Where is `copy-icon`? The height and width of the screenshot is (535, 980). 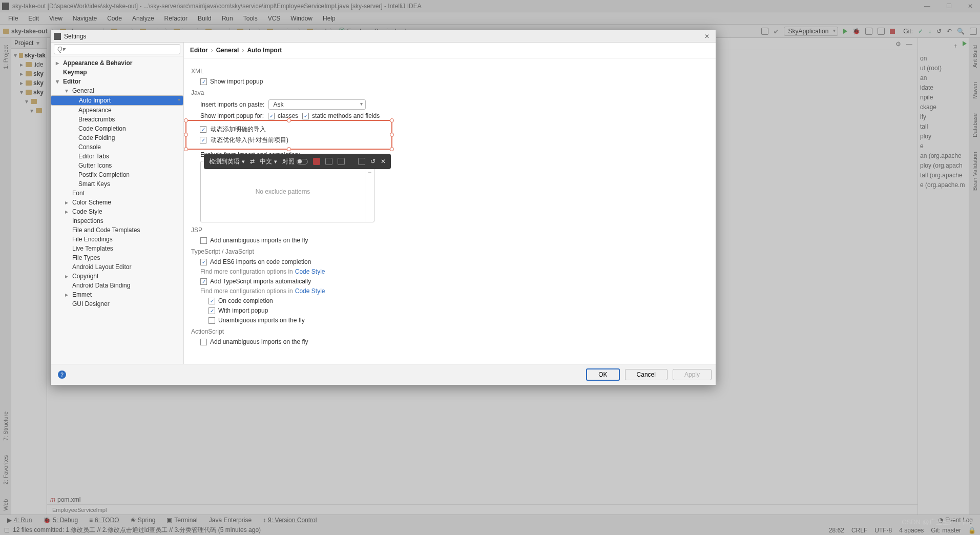
copy-icon is located at coordinates (329, 161).